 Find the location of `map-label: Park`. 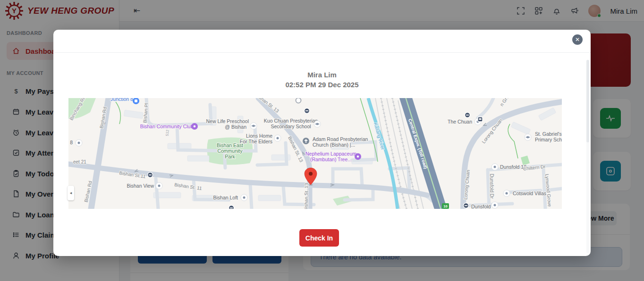

map-label: Park is located at coordinates (230, 157).